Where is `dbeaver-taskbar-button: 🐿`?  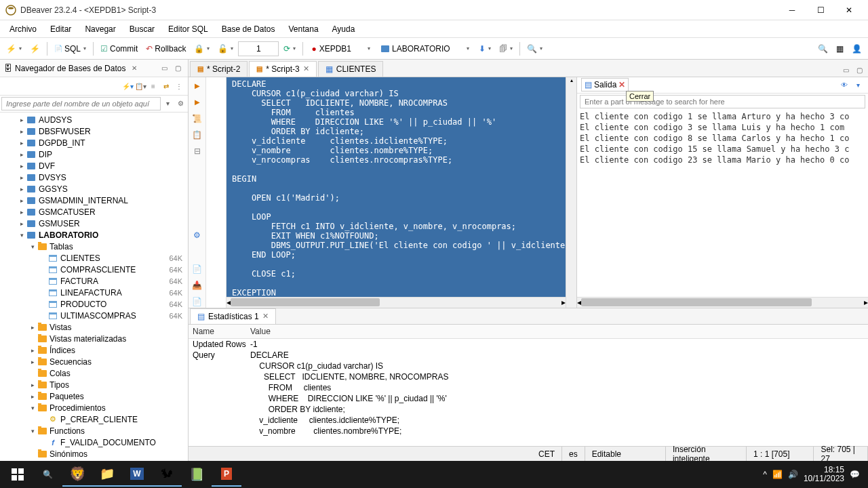 dbeaver-taskbar-button: 🐿 is located at coordinates (167, 474).